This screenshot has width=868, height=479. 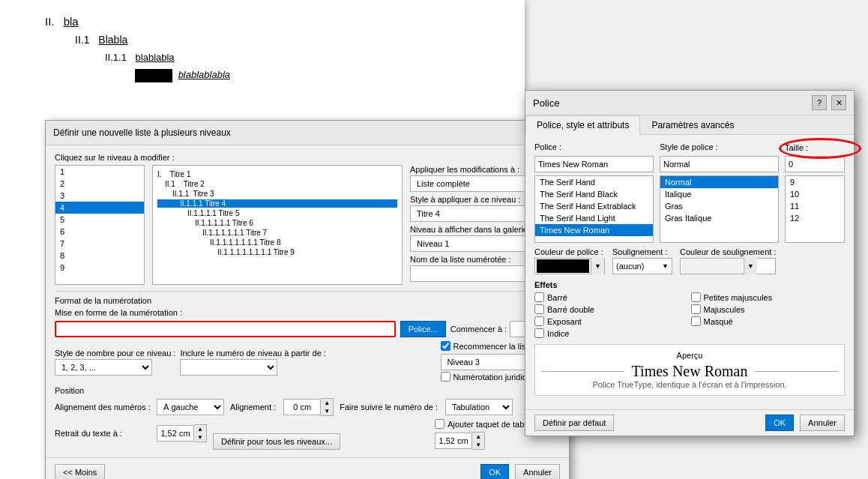 What do you see at coordinates (307, 329) in the screenshot?
I see `format-row: Police... Commencer à : ▲ ▼` at bounding box center [307, 329].